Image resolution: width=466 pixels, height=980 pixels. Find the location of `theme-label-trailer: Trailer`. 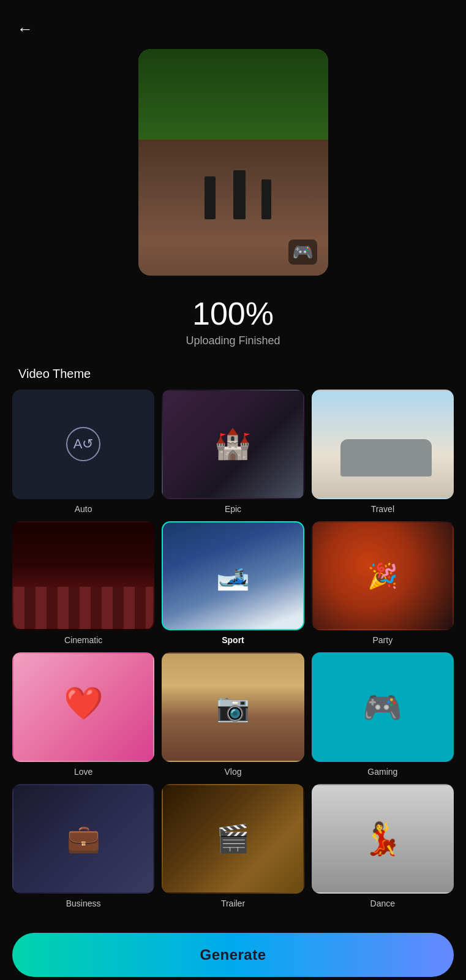

theme-label-trailer: Trailer is located at coordinates (233, 903).